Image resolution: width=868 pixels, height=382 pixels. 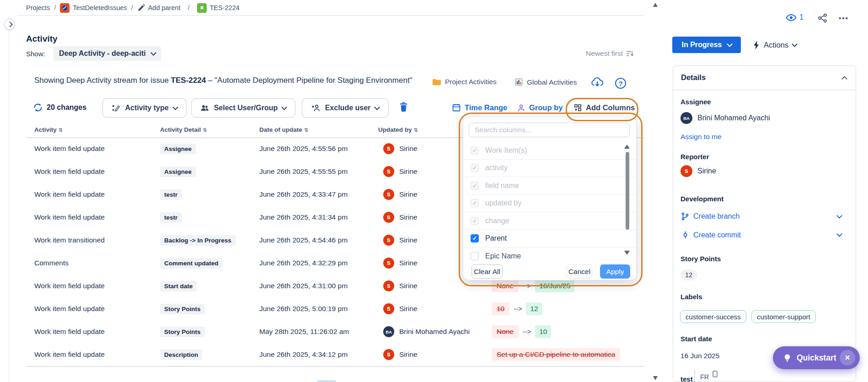 What do you see at coordinates (225, 8) in the screenshot?
I see `breadcrumb-issue-key: TES-2224` at bounding box center [225, 8].